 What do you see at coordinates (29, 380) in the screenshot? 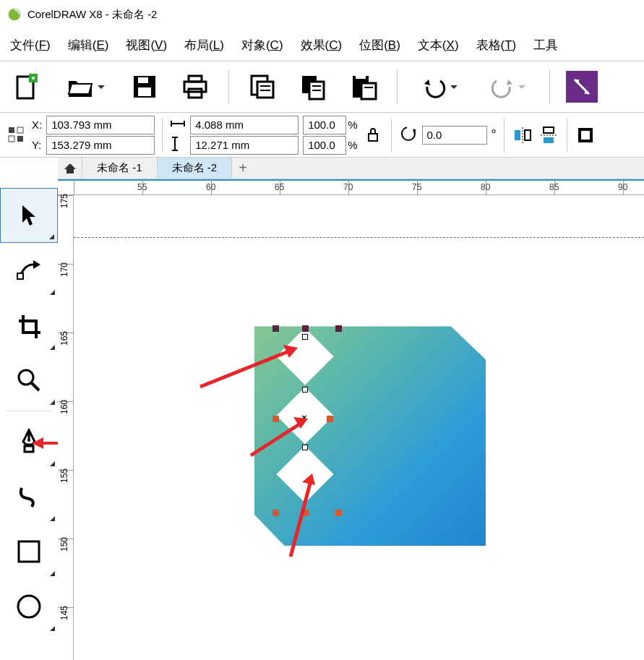
I see `zoom-tool` at bounding box center [29, 380].